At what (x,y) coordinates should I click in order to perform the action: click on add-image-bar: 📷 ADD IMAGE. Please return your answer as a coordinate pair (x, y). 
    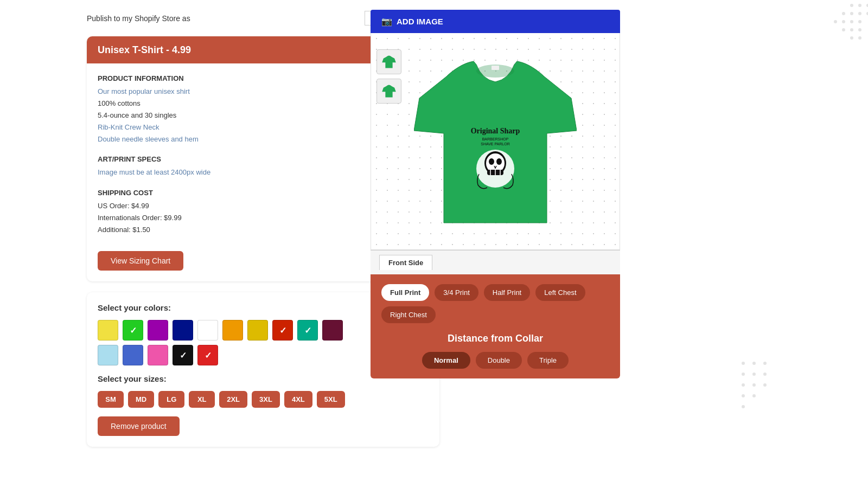
    Looking at the image, I should click on (495, 22).